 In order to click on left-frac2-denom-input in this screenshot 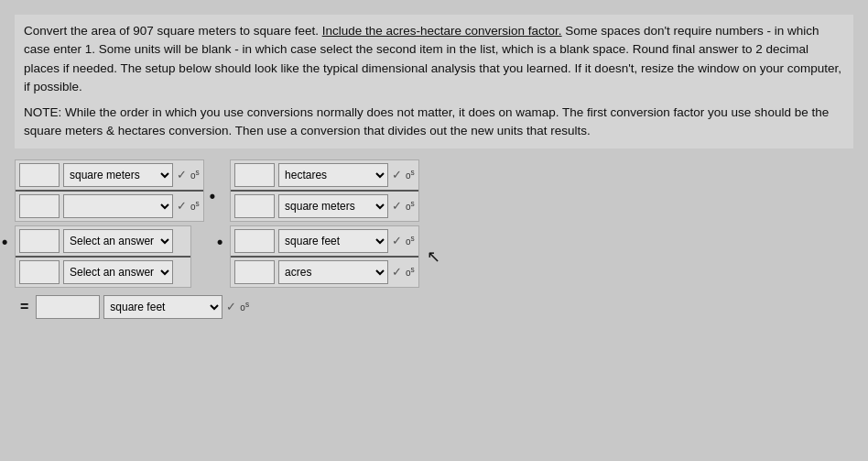, I will do `click(39, 272)`.